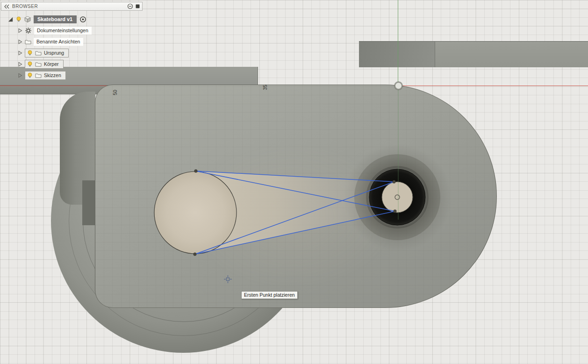 The height and width of the screenshot is (364, 588). What do you see at coordinates (83, 20) in the screenshot?
I see `activate-radio-icon` at bounding box center [83, 20].